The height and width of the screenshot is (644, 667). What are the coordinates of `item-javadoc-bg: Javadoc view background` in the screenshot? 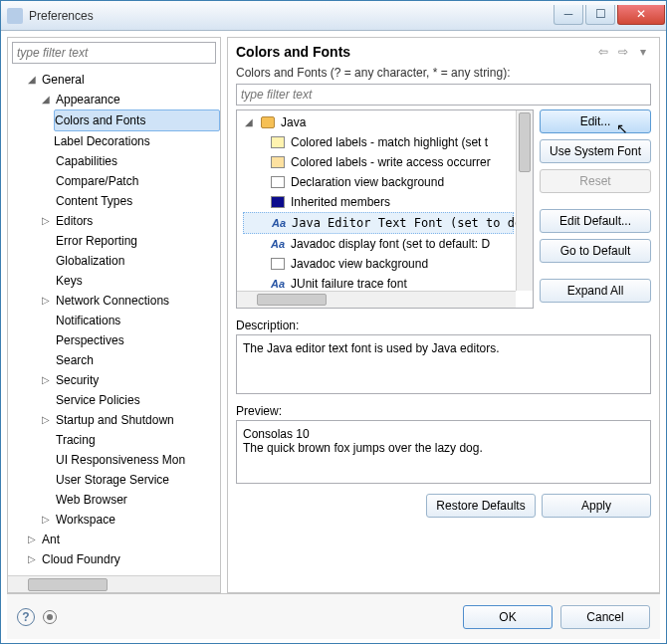 It's located at (378, 264).